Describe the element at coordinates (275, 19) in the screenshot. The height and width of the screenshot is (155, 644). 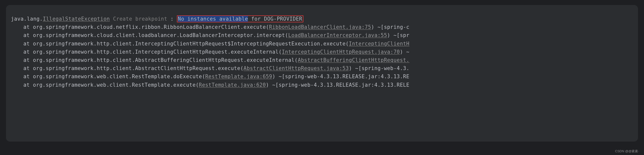
I see `error-message-rest: for DOG-PROVIDER` at that location.